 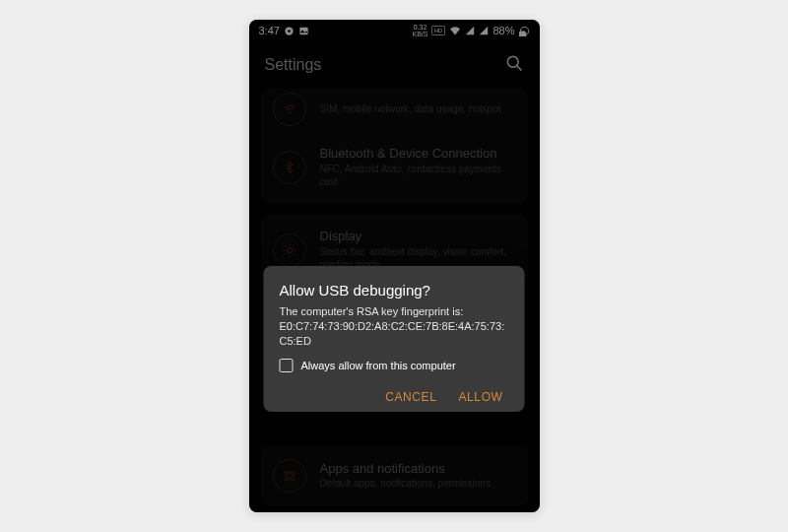 What do you see at coordinates (394, 290) in the screenshot?
I see `dialog-title: Allow USB debugging?` at bounding box center [394, 290].